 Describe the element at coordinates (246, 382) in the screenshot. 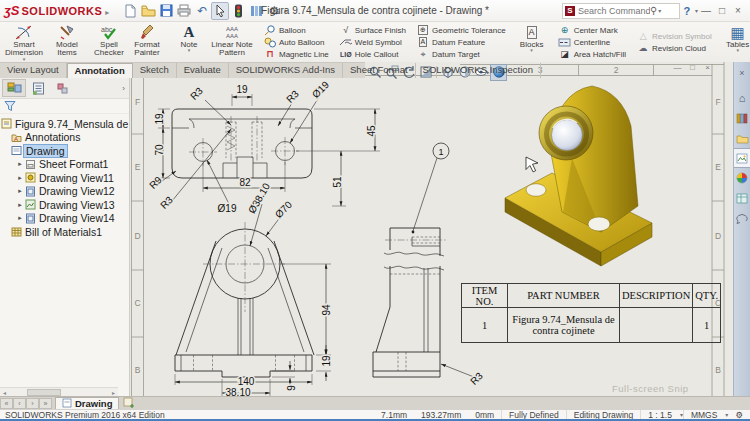

I see `dim-140: 140` at that location.